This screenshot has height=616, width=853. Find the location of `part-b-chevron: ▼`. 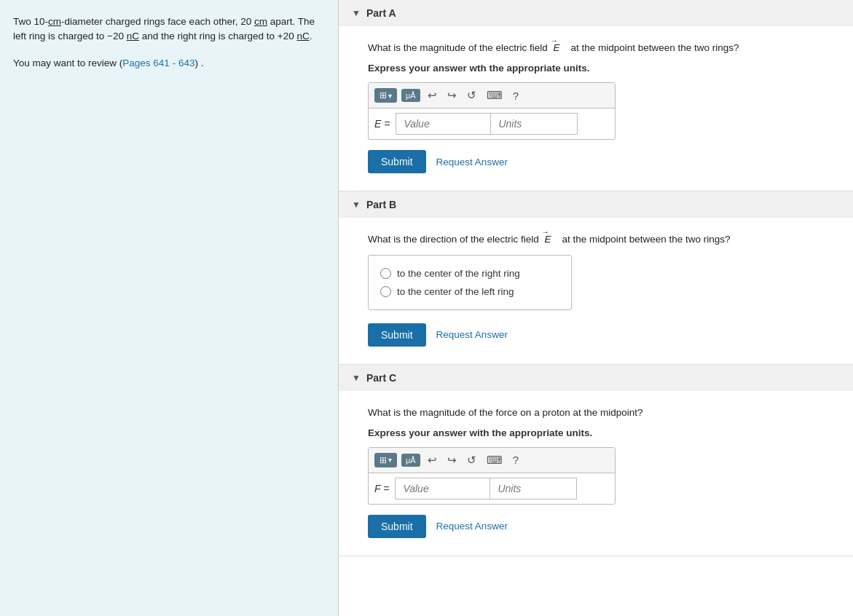

part-b-chevron: ▼ is located at coordinates (356, 205).